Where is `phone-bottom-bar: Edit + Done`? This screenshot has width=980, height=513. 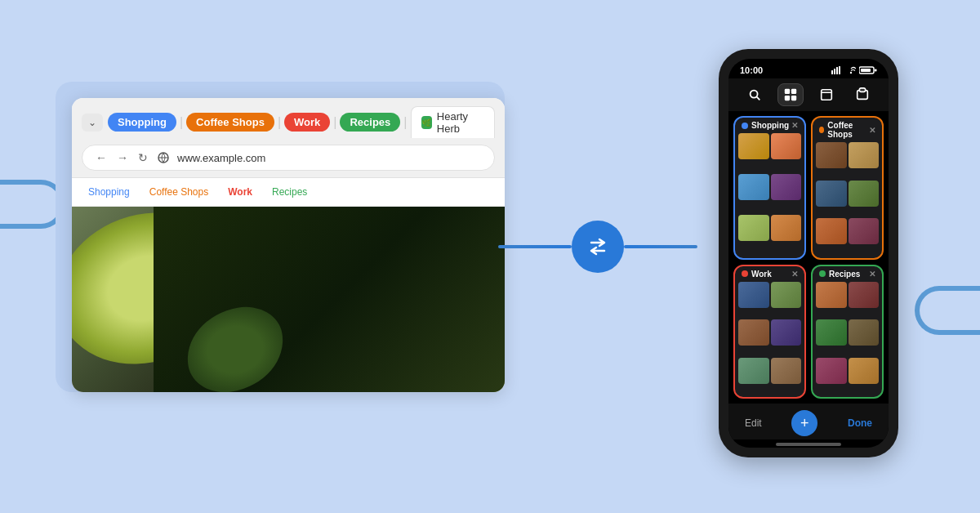 phone-bottom-bar: Edit + Done is located at coordinates (808, 422).